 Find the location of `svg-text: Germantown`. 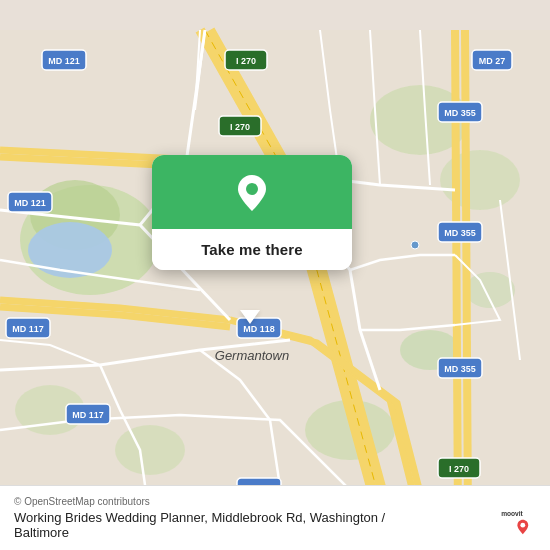

svg-text: Germantown is located at coordinates (252, 356).